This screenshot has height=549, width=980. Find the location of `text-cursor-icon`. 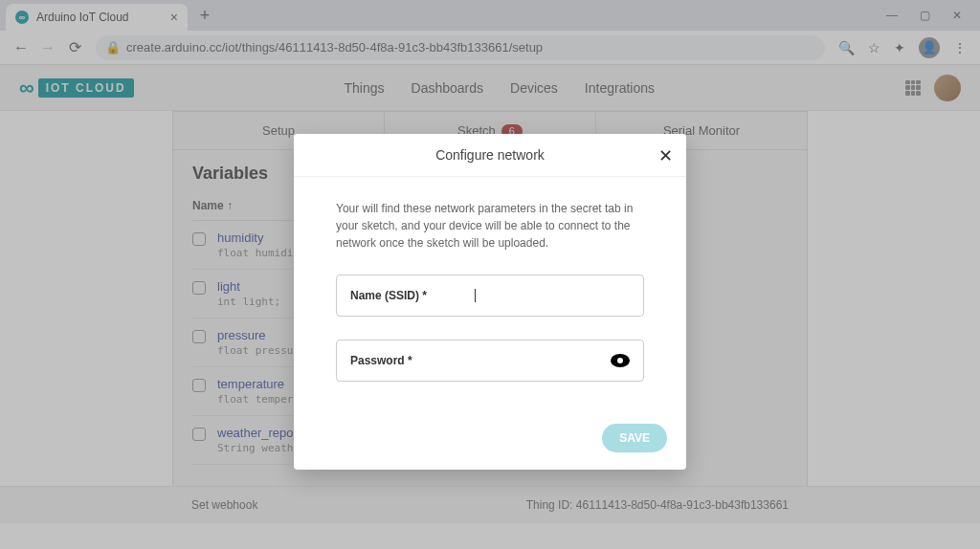

text-cursor-icon is located at coordinates (475, 296).